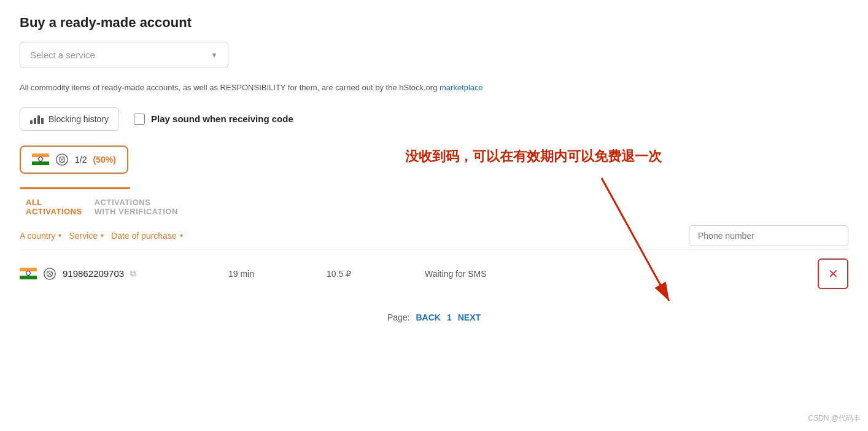 The height and width of the screenshot is (431, 868). Describe the element at coordinates (434, 207) in the screenshot. I see `activations-tabs: ALL ACTIVATIONS ACTIVATIONS WITH VERIFIC…` at that location.